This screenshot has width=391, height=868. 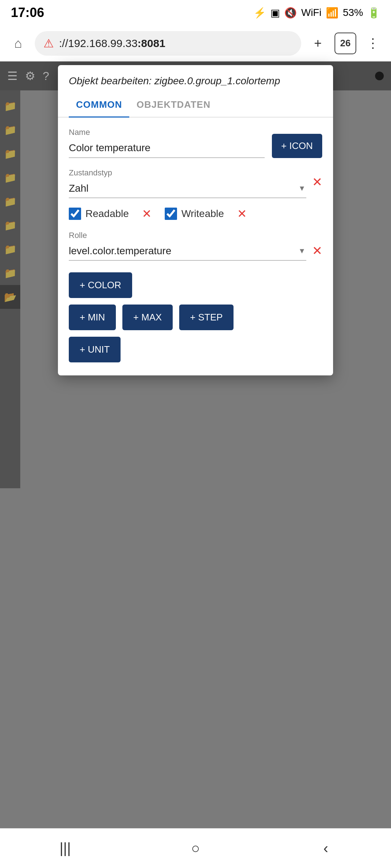 I want to click on battery-label: 53%, so click(x=353, y=13).